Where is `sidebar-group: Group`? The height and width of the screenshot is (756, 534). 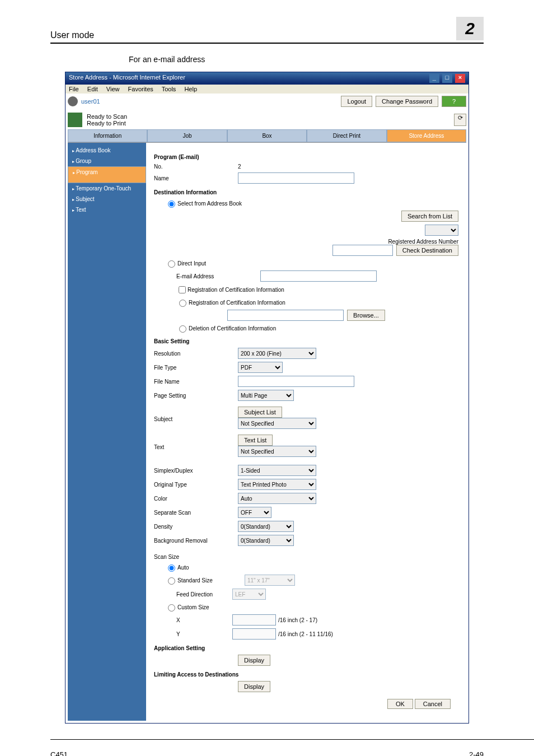
sidebar-group: Group is located at coordinates (107, 161).